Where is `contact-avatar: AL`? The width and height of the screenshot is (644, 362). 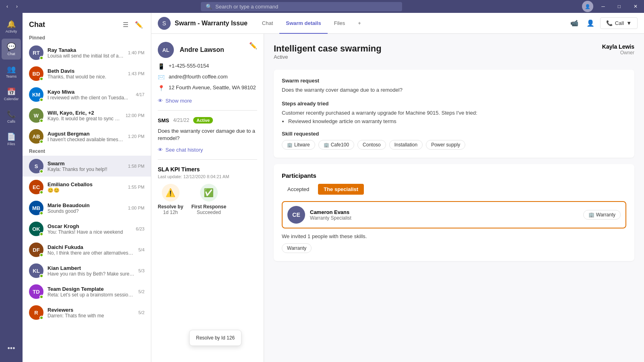 contact-avatar: AL is located at coordinates (166, 50).